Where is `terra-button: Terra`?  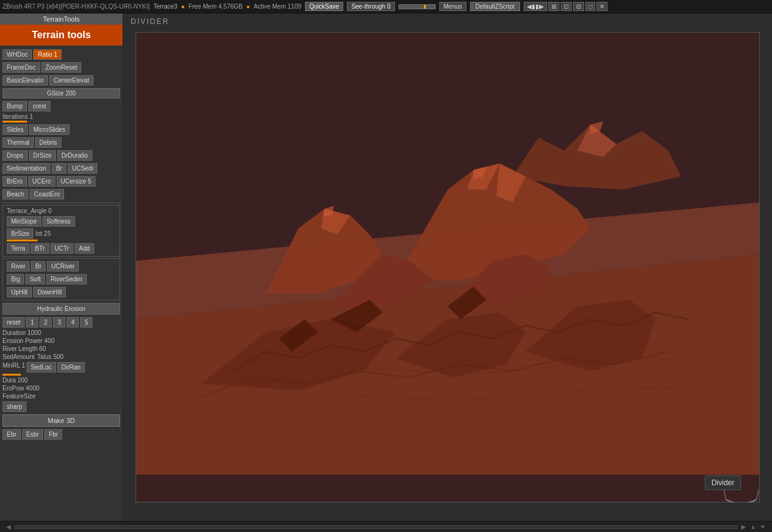 terra-button: Terra is located at coordinates (18, 249).